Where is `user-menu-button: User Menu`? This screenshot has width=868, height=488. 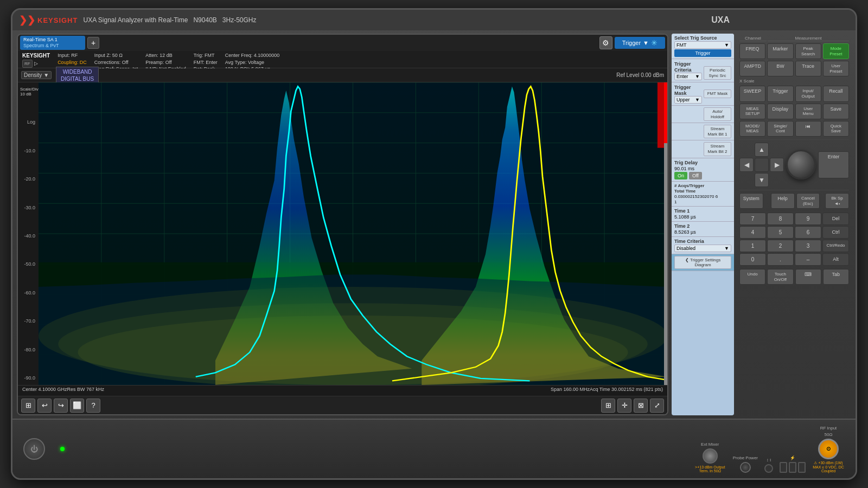
user-menu-button: User Menu is located at coordinates (808, 112).